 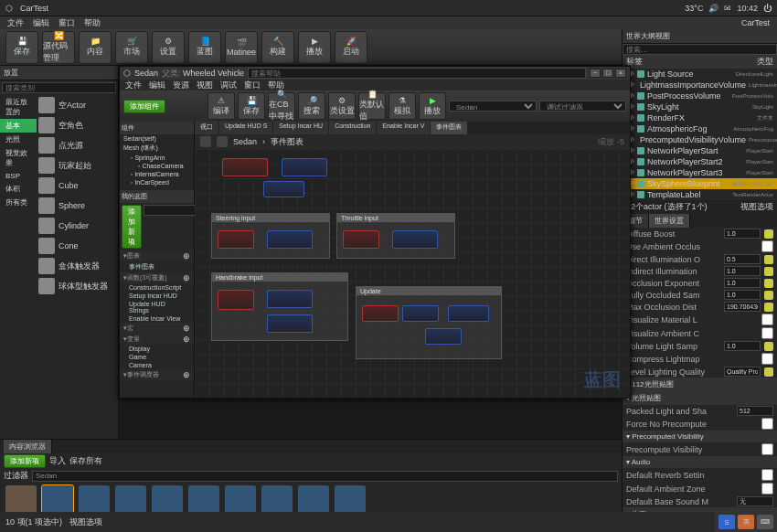 I want to click on bp-category: ▾宏⊕, so click(x=157, y=328).